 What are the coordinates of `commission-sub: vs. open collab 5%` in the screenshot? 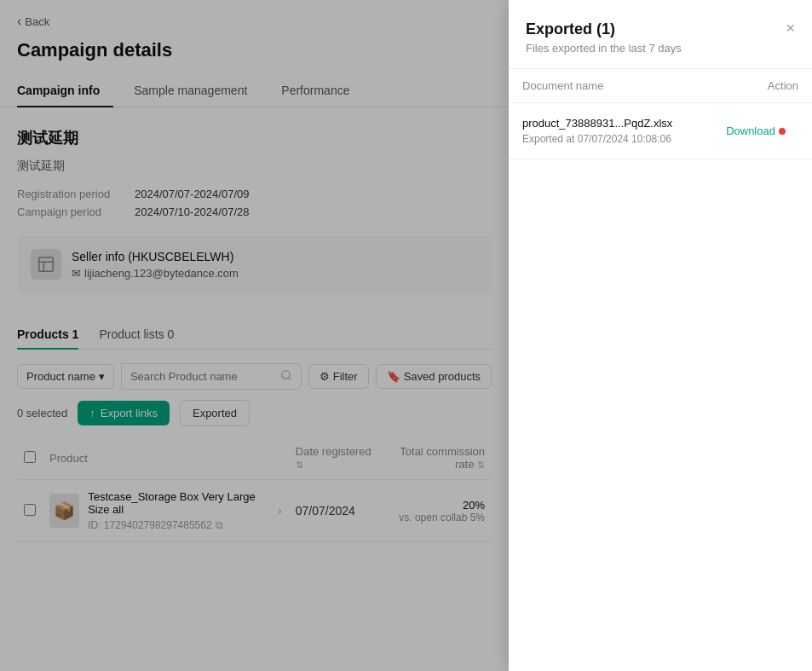 It's located at (436, 518).